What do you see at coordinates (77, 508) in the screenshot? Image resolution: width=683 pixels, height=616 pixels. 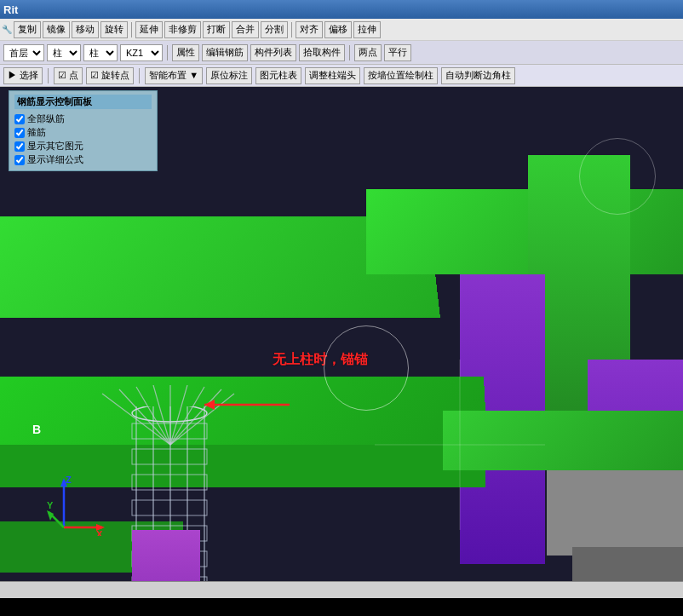 I see `coord-axes: Z X Y` at bounding box center [77, 508].